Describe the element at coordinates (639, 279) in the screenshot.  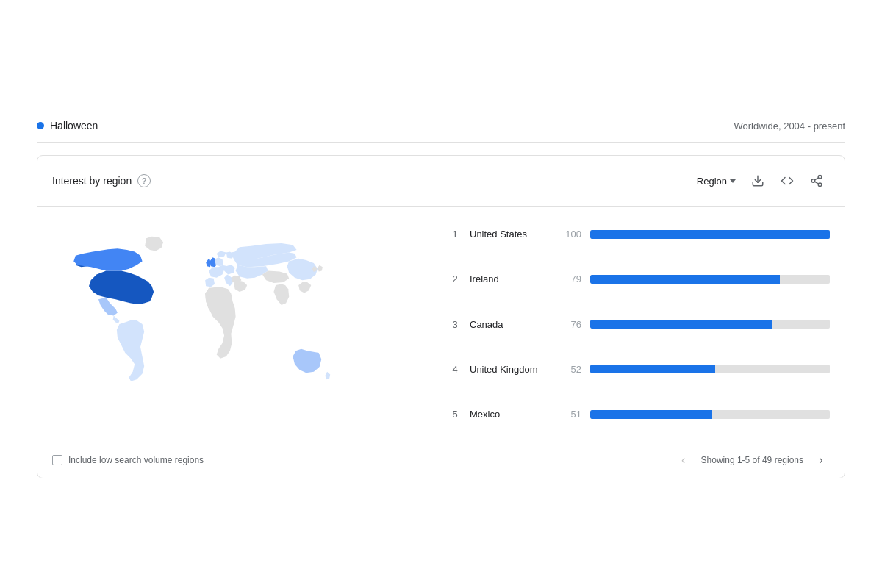
I see `ranking-row: 2 Ireland 79` at that location.